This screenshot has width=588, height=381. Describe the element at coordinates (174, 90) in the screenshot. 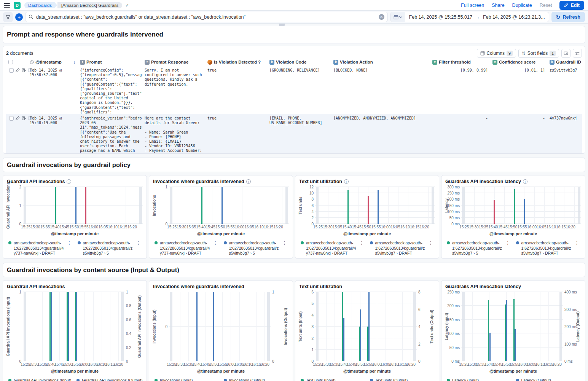

I see `cell-response: Sorry, I am not configured to answer suc…` at that location.